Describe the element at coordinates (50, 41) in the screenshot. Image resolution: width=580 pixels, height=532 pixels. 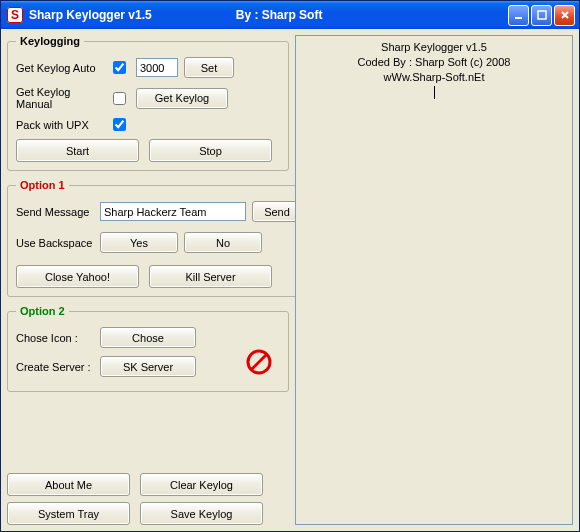
I see `keylogging-legend: Keylogging` at that location.